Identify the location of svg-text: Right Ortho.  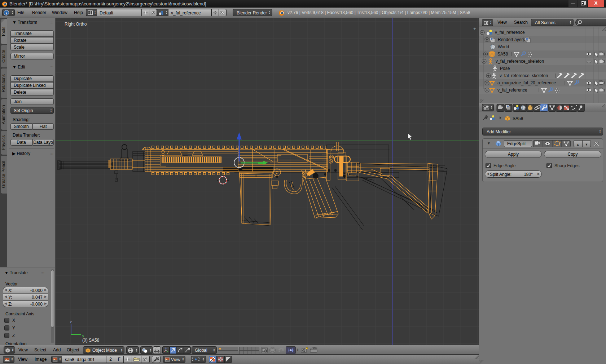
(76, 24).